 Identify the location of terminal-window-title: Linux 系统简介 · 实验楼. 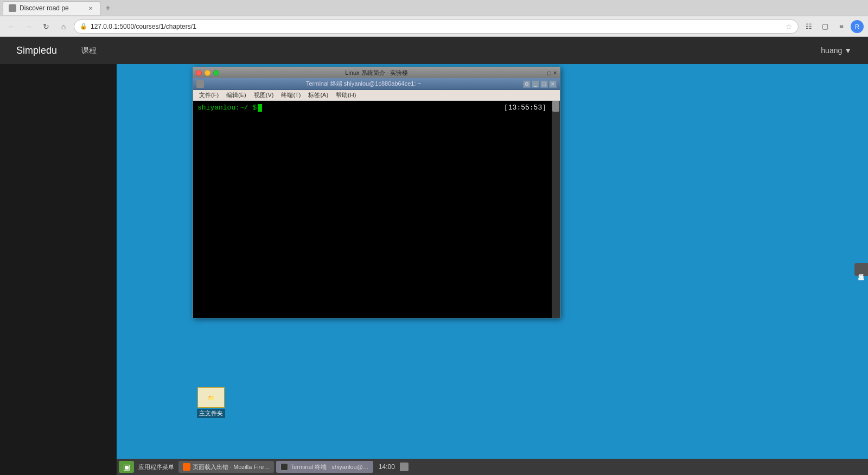
(376, 73).